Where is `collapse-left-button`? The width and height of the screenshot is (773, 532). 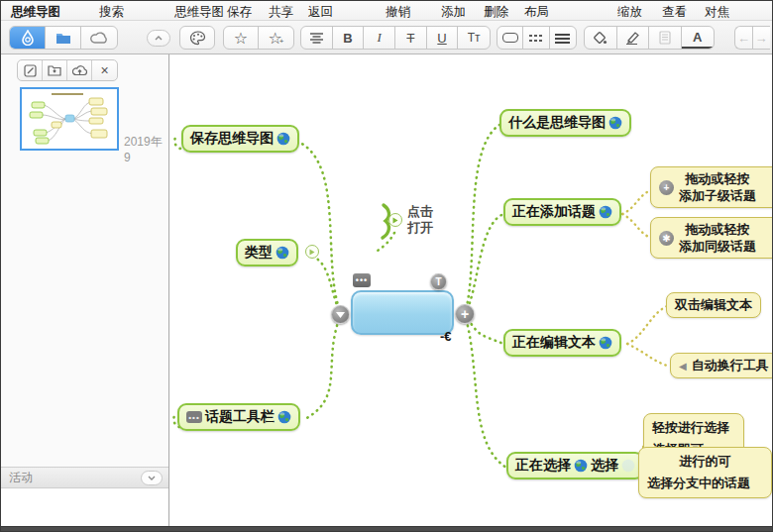 collapse-left-button is located at coordinates (341, 315).